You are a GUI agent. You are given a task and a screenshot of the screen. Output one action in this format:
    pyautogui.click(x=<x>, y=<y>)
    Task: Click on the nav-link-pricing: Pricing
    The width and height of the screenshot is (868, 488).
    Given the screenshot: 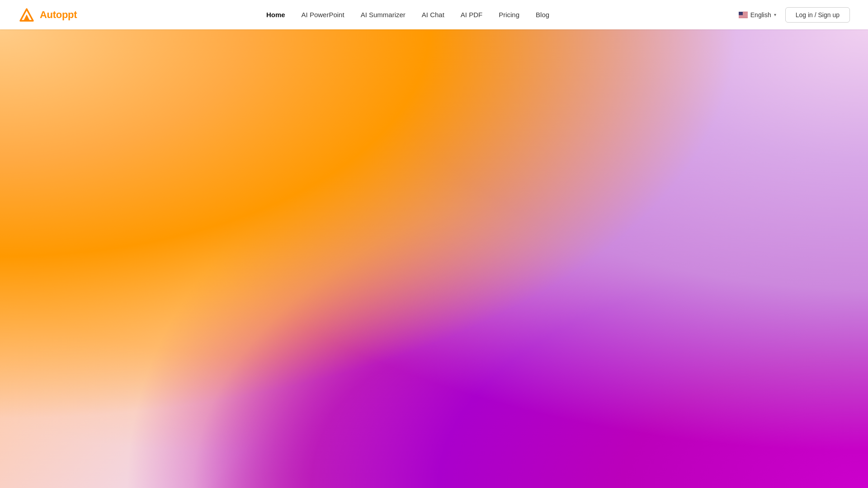 What is the action you would take?
    pyautogui.click(x=509, y=14)
    